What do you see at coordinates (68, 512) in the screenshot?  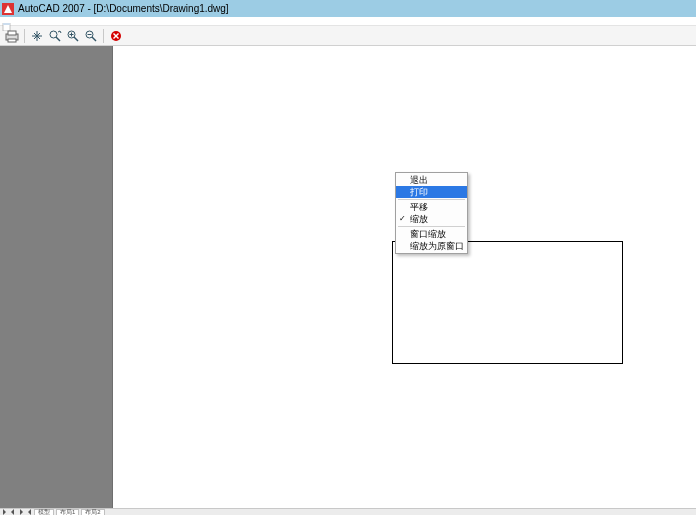 I see `layout1-tab: 布局1` at bounding box center [68, 512].